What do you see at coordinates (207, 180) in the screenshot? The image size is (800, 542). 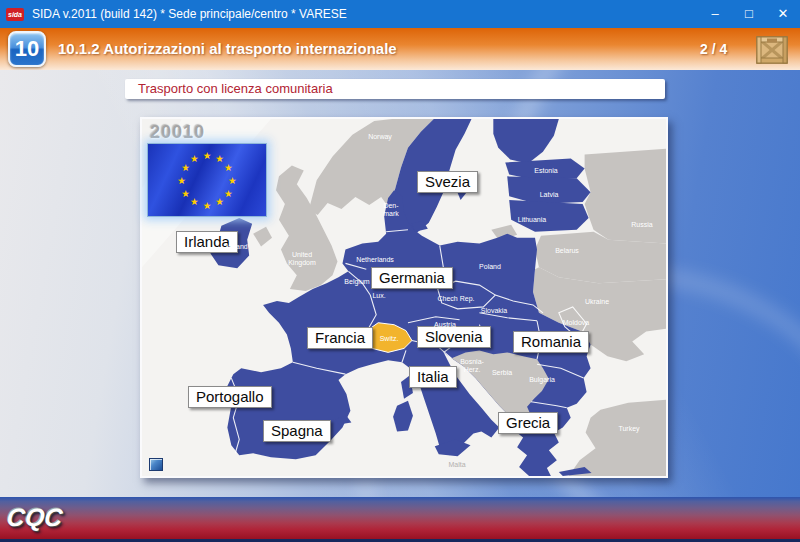 I see `eu-flag-icon: ★★★ ★★★ ★★★ ★★★` at bounding box center [207, 180].